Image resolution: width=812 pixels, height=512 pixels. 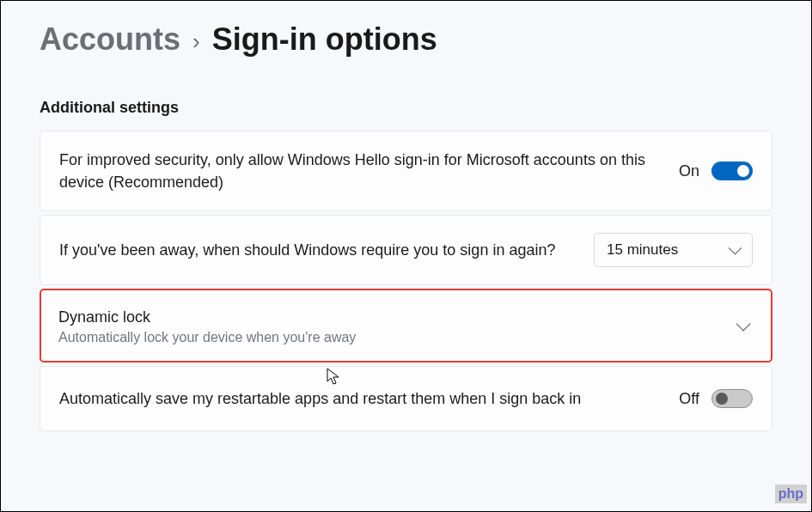 What do you see at coordinates (406, 250) in the screenshot?
I see `setting-require-signin: If you've been away, when should Windows…` at bounding box center [406, 250].